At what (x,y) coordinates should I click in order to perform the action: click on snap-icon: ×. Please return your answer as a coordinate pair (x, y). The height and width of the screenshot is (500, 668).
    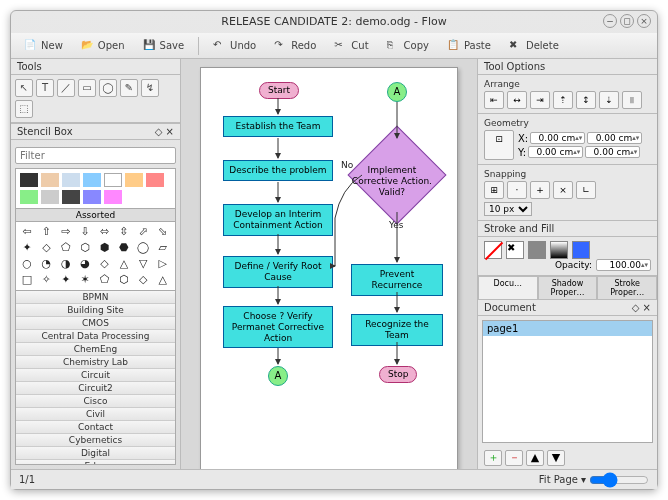
    Looking at the image, I should click on (563, 190).